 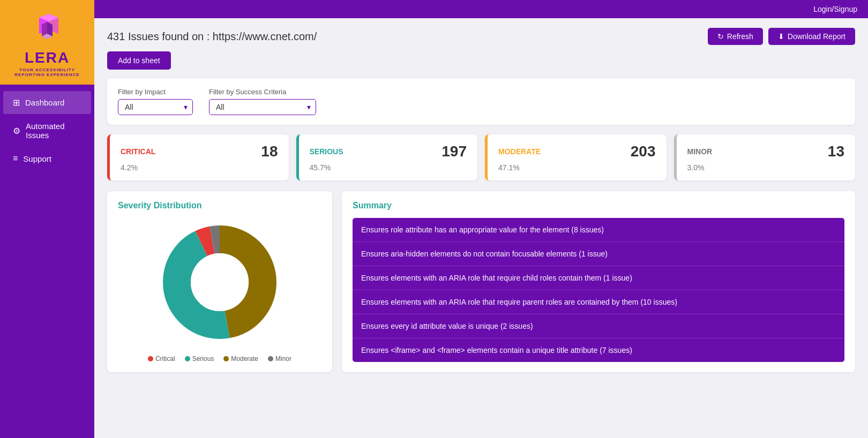 I want to click on legend-minor: Minor, so click(x=280, y=359).